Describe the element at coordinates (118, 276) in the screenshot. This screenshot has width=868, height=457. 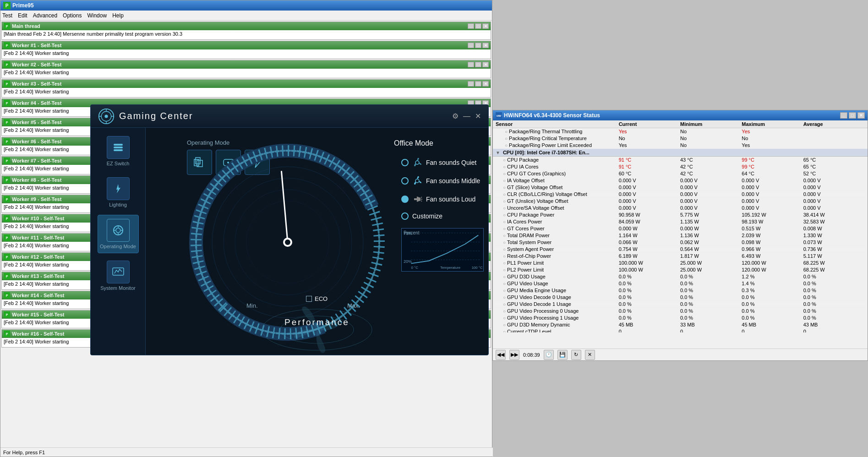
I see `sidebar-item-system-monitor: System Monitor` at that location.